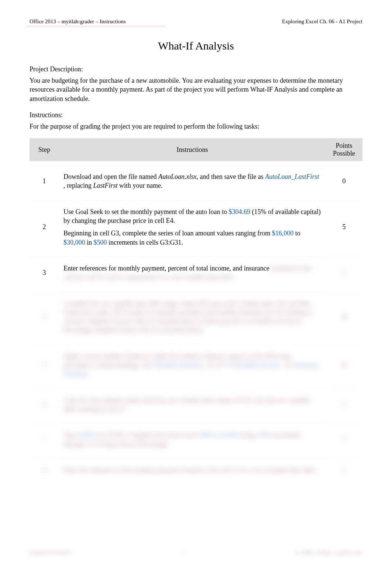 The width and height of the screenshot is (392, 575). Describe the element at coordinates (196, 115) in the screenshot. I see `instructions-label: Instructions:` at that location.